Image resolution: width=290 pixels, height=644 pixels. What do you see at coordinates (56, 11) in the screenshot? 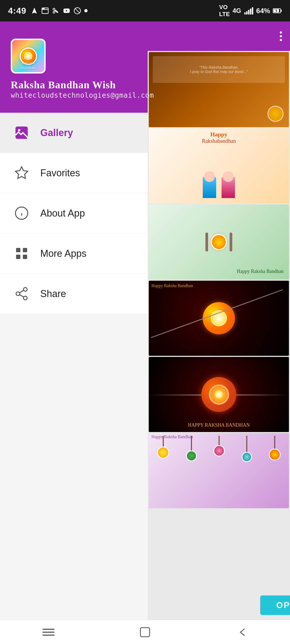
I see `scissors-icon` at bounding box center [56, 11].